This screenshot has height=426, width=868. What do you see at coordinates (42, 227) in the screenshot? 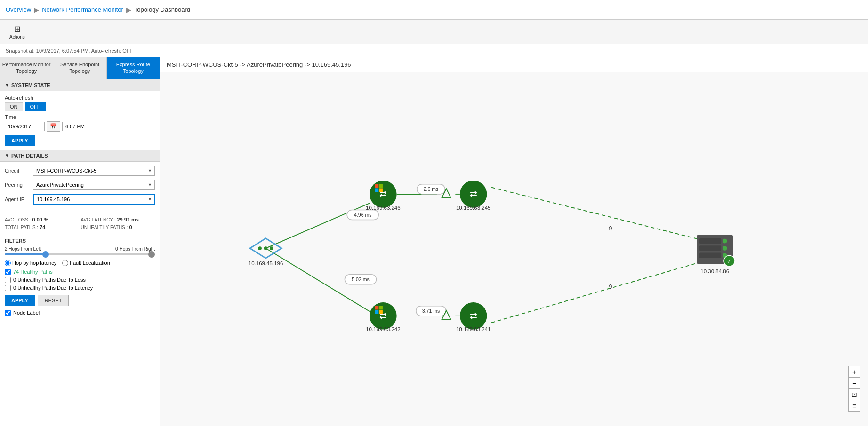
I see `total-paths-value: 74` at bounding box center [42, 227].